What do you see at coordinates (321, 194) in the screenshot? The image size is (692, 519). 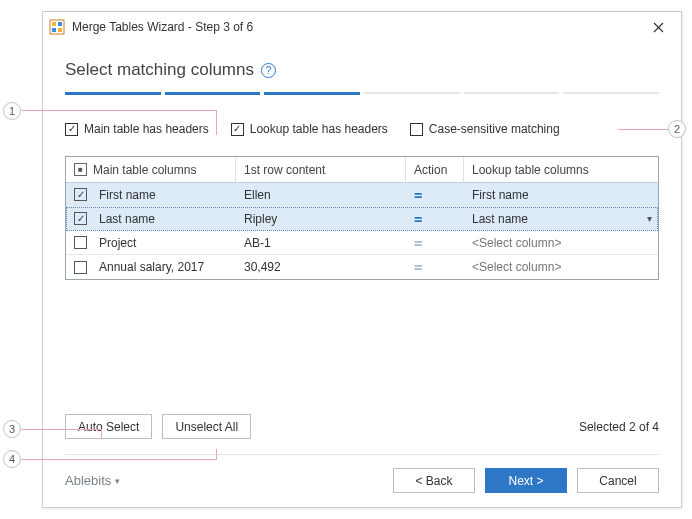 I see `row-first-content: Ellen` at bounding box center [321, 194].